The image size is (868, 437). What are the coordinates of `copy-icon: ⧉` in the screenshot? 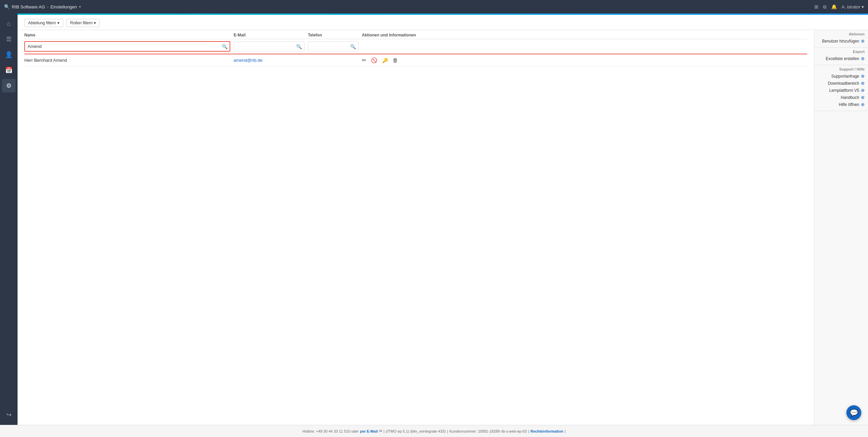 It's located at (825, 7).